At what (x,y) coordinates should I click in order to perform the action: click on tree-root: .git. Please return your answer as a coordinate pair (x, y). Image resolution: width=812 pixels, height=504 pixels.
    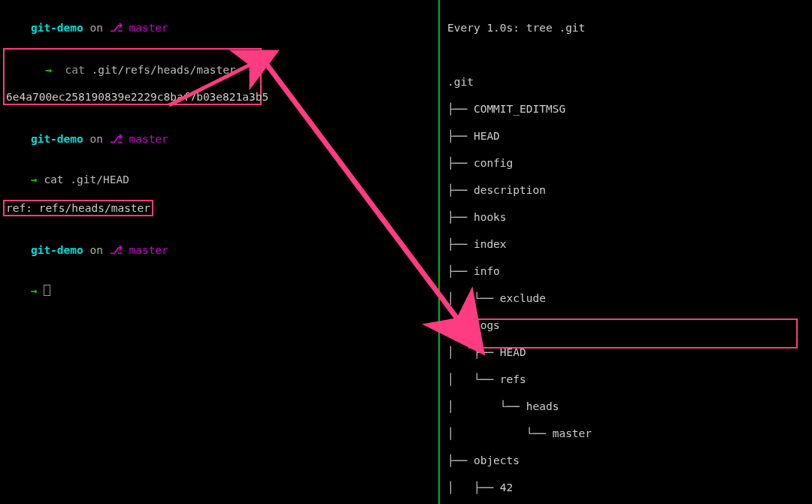
    Looking at the image, I should click on (627, 82).